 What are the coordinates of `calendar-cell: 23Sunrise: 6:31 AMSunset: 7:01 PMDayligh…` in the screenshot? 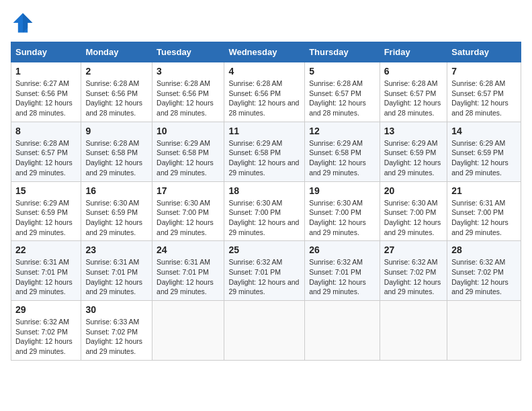 It's located at (117, 271).